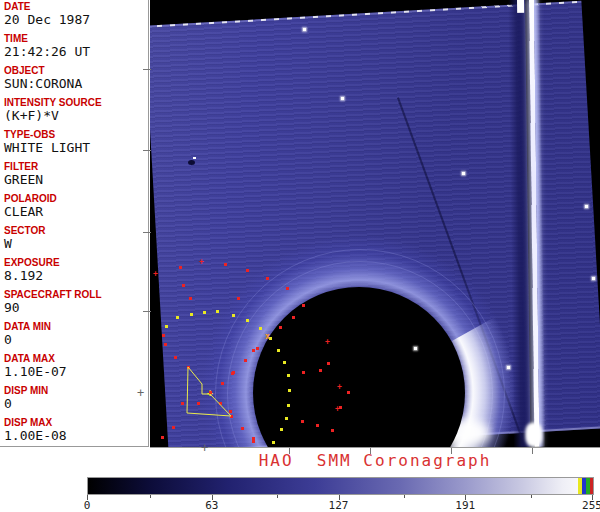  I want to click on field-value: 90, so click(76, 308).